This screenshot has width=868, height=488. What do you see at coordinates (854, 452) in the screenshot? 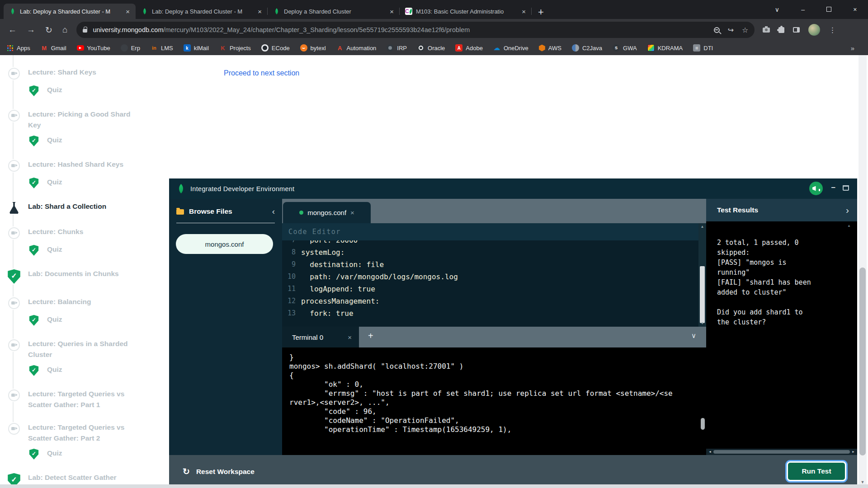
I see `scroll-right-icon: ►` at bounding box center [854, 452].